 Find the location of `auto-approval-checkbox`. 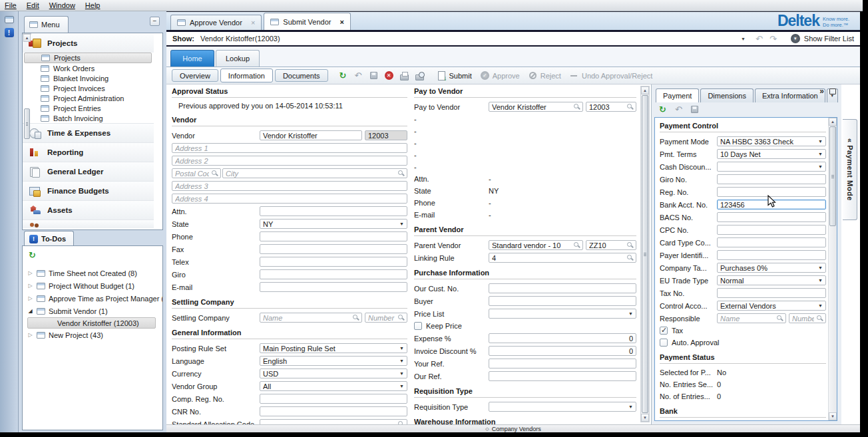

auto-approval-checkbox is located at coordinates (664, 343).